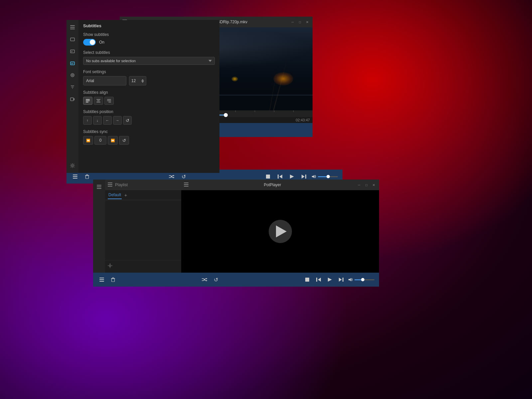 This screenshot has height=399, width=532. Describe the element at coordinates (280, 231) in the screenshot. I see `play-button-large` at that location.